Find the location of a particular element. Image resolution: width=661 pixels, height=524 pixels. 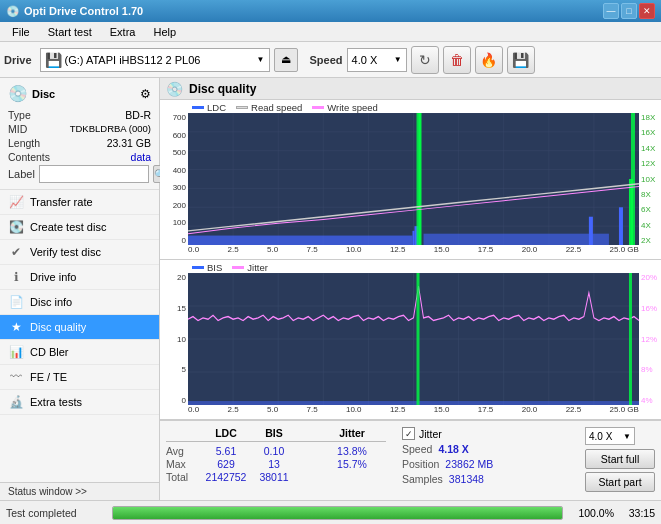

ldc-total: 2142752 is located at coordinates (226, 477).